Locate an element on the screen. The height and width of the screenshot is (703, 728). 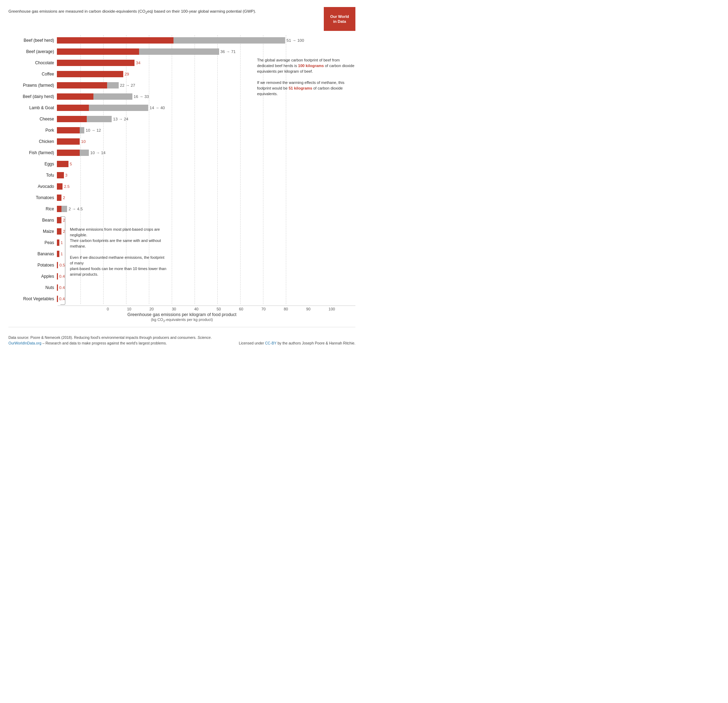
title-block: Greenhouse gas emissions are measured in… is located at coordinates (164, 11).